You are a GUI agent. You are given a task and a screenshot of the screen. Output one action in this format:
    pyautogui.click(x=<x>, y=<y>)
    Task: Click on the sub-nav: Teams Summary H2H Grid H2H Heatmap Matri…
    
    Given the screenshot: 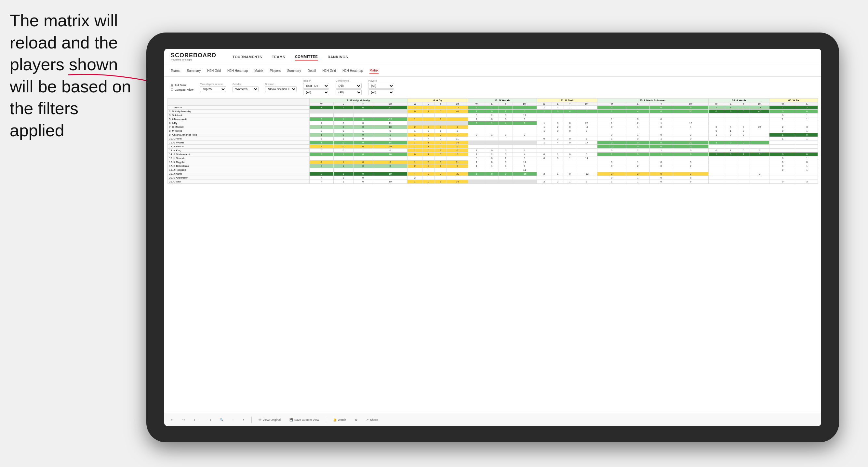 What is the action you would take?
    pyautogui.click(x=493, y=71)
    